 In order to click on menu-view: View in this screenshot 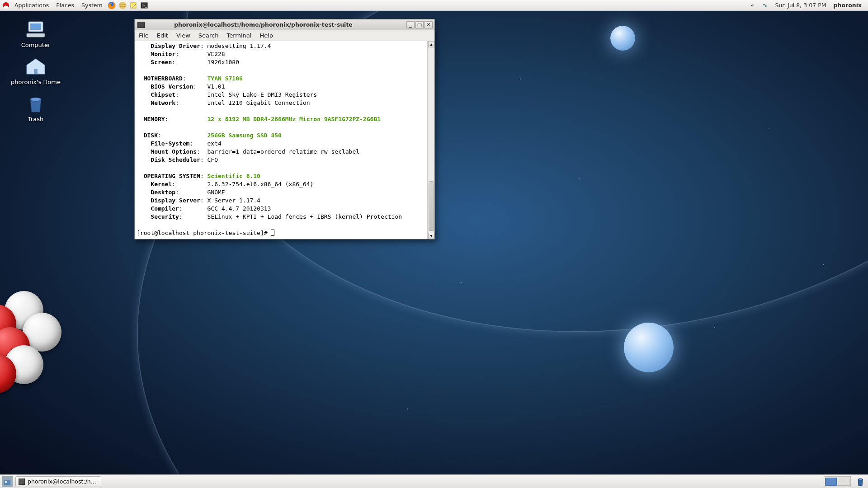, I will do `click(184, 35)`.